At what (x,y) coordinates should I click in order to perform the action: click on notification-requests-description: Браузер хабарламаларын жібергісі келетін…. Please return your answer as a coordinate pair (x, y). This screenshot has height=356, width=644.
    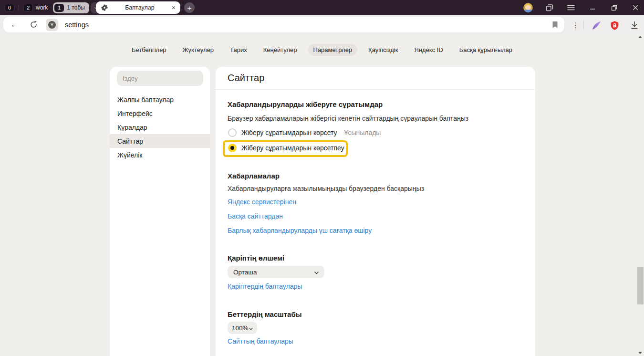
    Looking at the image, I should click on (348, 118).